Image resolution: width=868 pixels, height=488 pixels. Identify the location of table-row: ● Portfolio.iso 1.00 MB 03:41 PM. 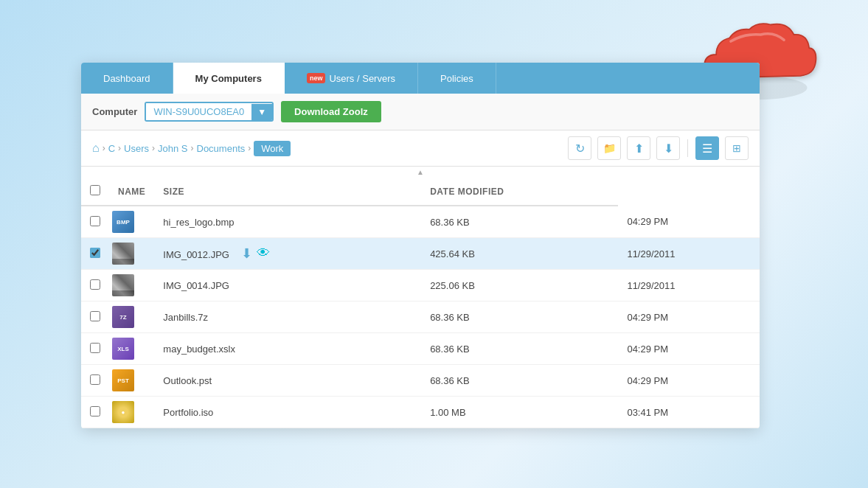
(420, 413).